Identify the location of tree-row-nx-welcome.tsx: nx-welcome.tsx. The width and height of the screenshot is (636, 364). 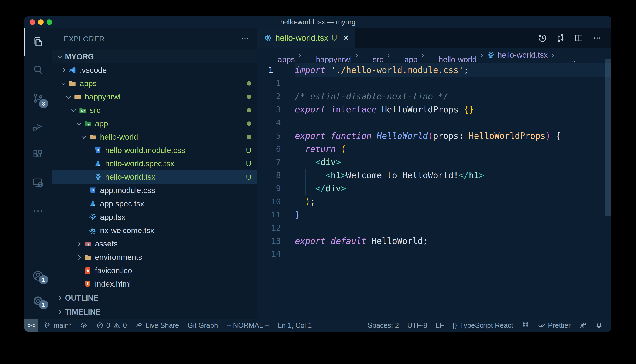
(154, 230).